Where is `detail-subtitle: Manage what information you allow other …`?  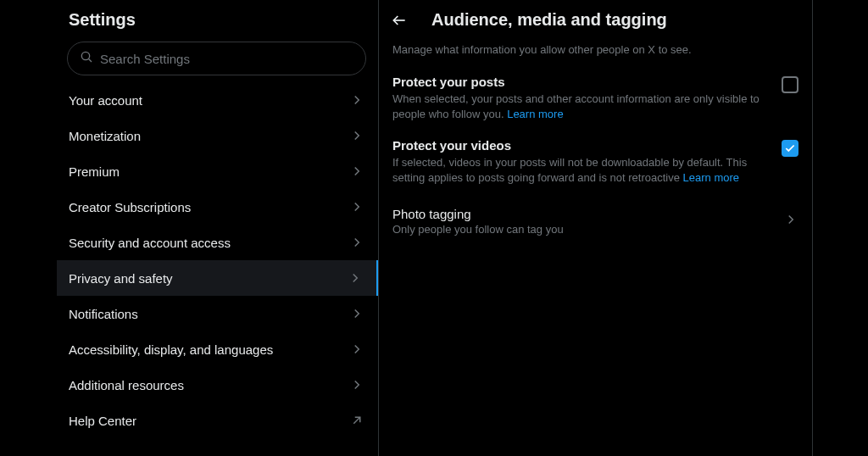
detail-subtitle: Manage what information you allow other … is located at coordinates (595, 54).